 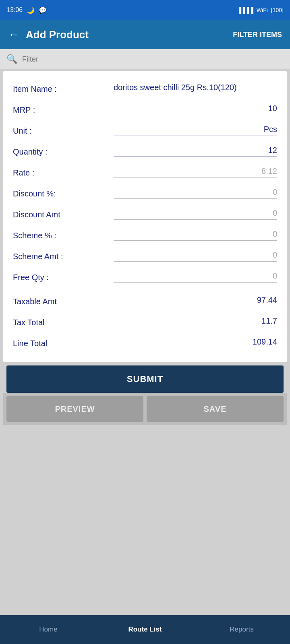 I want to click on unit-value: Pcs, so click(x=195, y=130).